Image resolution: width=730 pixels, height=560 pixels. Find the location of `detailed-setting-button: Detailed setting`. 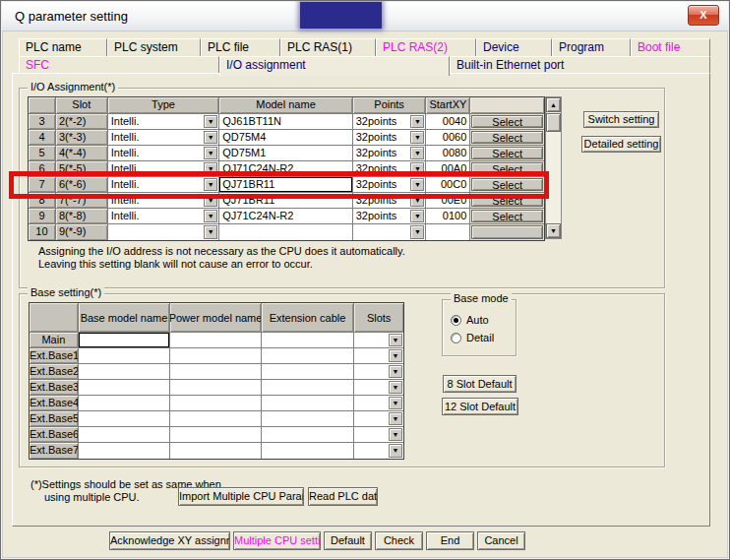

detailed-setting-button: Detailed setting is located at coordinates (622, 144).